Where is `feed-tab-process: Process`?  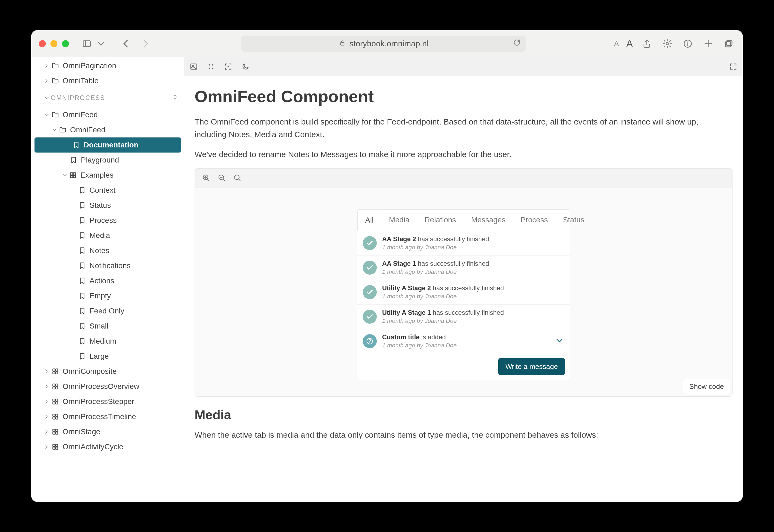 feed-tab-process: Process is located at coordinates (534, 220).